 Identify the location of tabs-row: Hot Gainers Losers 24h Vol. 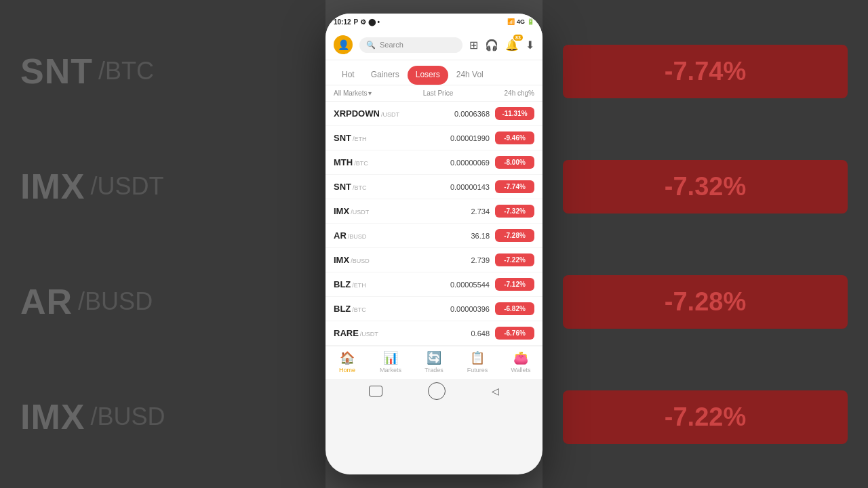
(434, 73).